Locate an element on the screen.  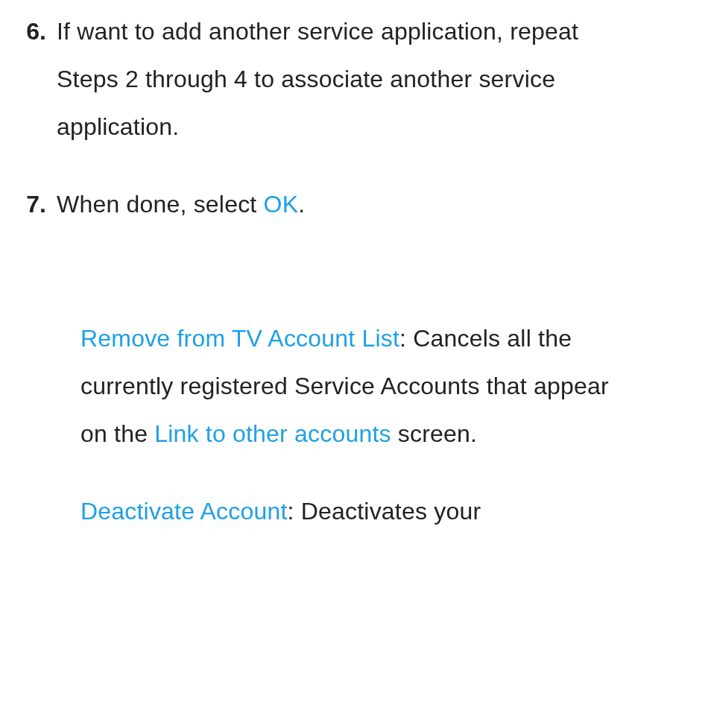
step-text: If want to add another service applicati… is located at coordinates (320, 79).